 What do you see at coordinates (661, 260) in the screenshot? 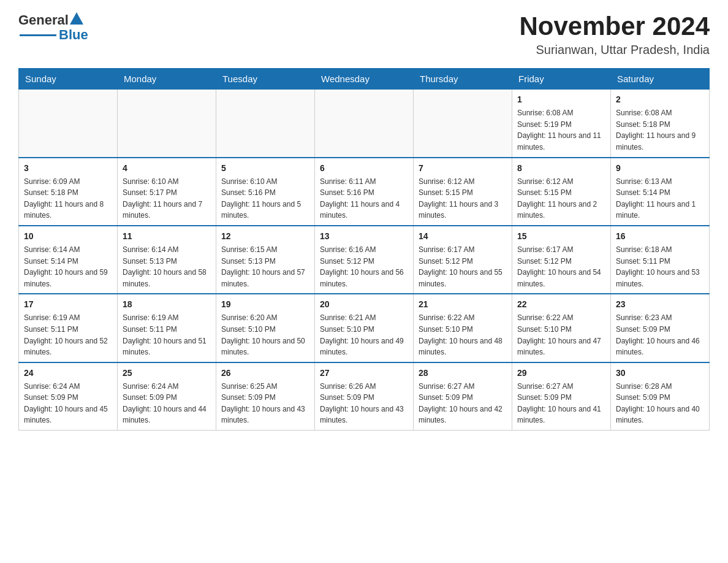
I see `calendar-cell: 16Sunrise: 6:18 AMSunset: 5:11 PMDayligh…` at bounding box center [661, 260].